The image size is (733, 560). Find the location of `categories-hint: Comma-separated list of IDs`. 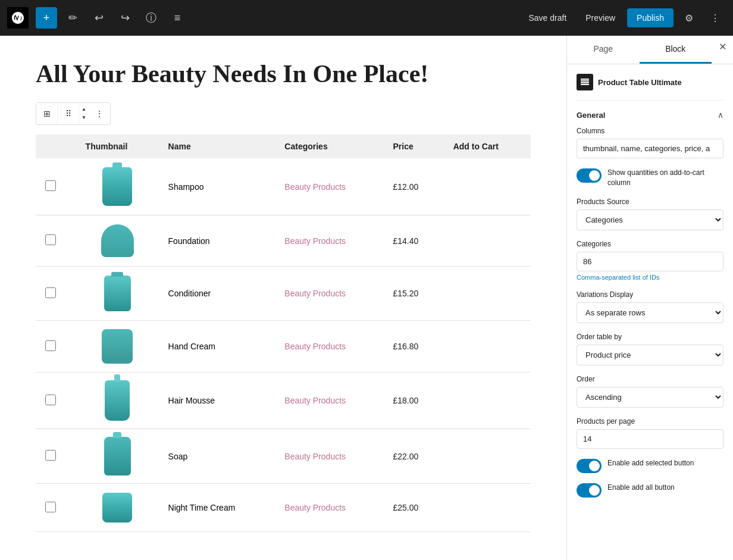

categories-hint: Comma-separated list of IDs is located at coordinates (650, 277).